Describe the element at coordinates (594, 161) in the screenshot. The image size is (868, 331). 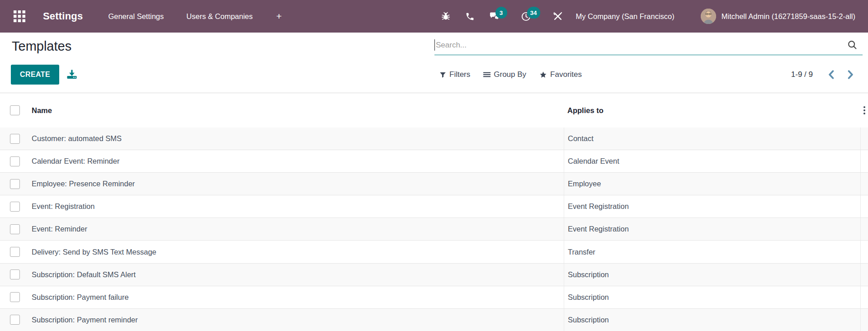
I see `cell-applies-to: Calendar Event` at that location.